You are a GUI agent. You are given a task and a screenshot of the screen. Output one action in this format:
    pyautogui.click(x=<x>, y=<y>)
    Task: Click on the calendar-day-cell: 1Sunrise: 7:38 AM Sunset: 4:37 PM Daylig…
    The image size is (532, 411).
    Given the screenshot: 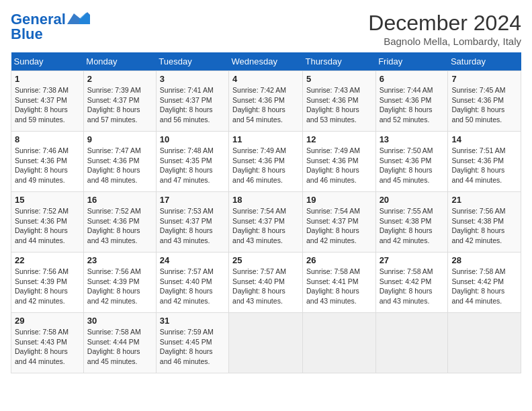 What is the action you would take?
    pyautogui.click(x=48, y=101)
    